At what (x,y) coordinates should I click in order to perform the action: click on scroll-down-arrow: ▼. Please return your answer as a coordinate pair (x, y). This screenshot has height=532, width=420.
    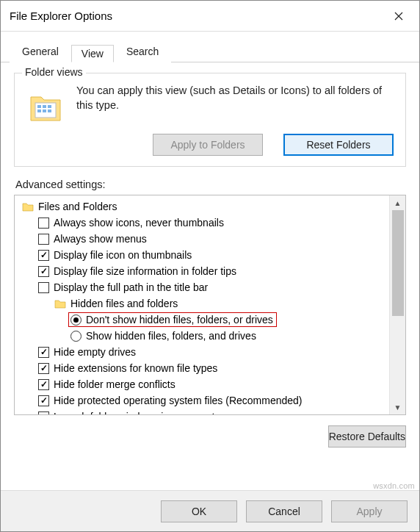
    Looking at the image, I should click on (398, 407).